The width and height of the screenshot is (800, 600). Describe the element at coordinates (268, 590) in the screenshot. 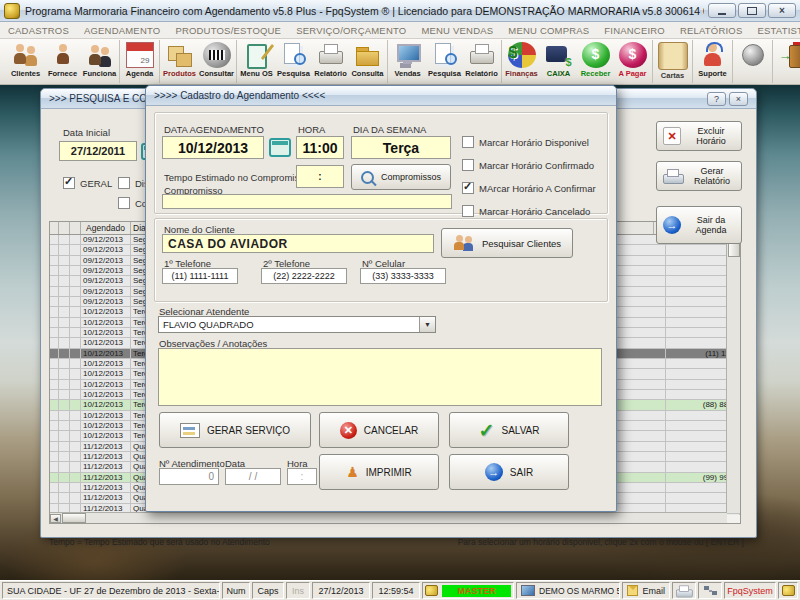

I see `status-caps: Caps` at that location.